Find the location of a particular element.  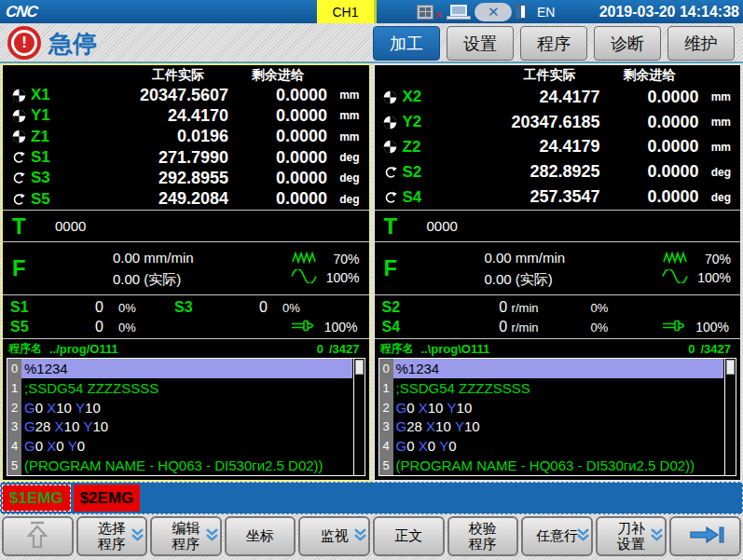

machine-status-icon is located at coordinates (425, 12).